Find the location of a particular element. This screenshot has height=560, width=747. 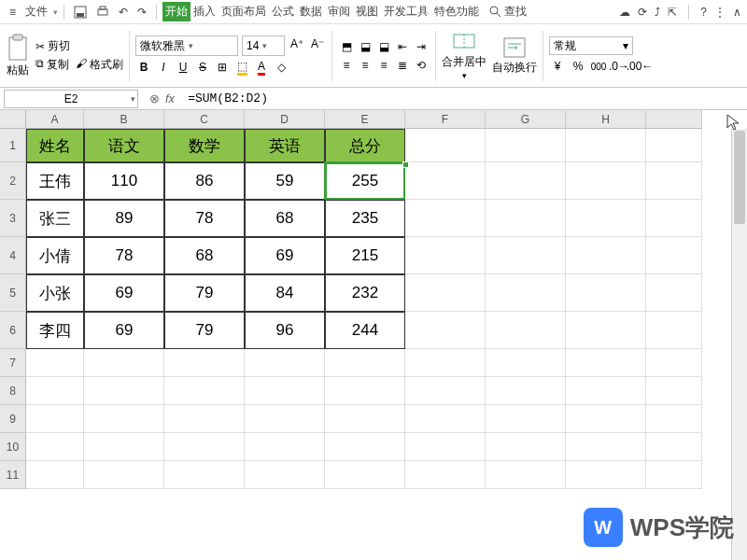

indent-increase-icon: ⇥ is located at coordinates (421, 47).